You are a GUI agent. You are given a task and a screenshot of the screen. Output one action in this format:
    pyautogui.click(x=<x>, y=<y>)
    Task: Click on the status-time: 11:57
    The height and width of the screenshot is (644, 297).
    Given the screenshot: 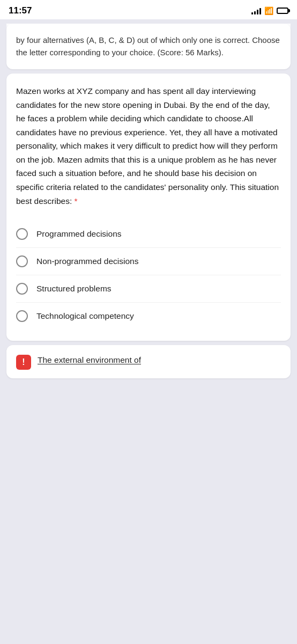 What is the action you would take?
    pyautogui.click(x=20, y=11)
    